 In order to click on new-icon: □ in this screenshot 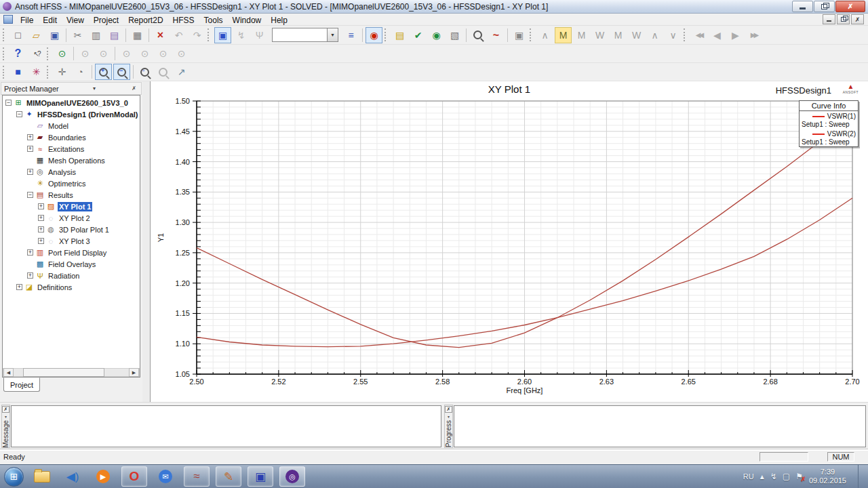, I will do `click(18, 35)`.